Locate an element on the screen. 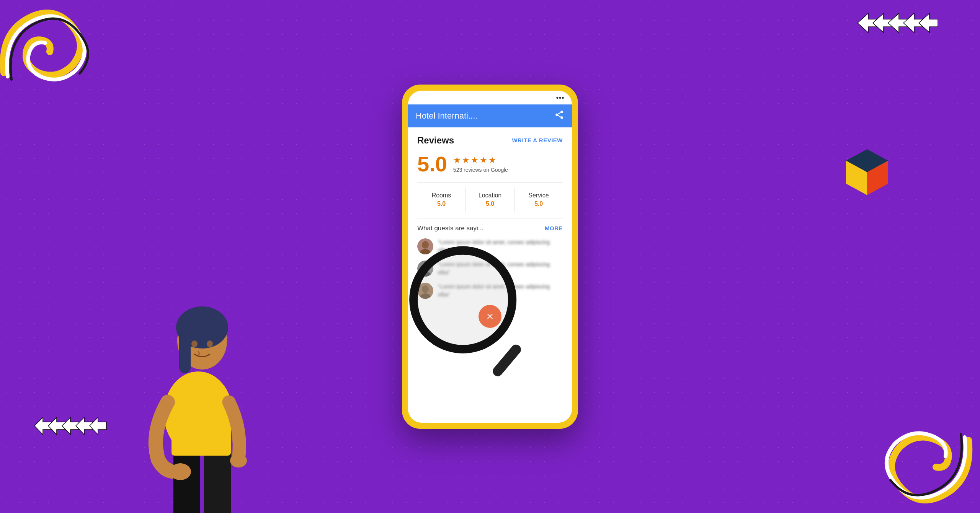  overall-rating-number: 5.0 is located at coordinates (432, 164).